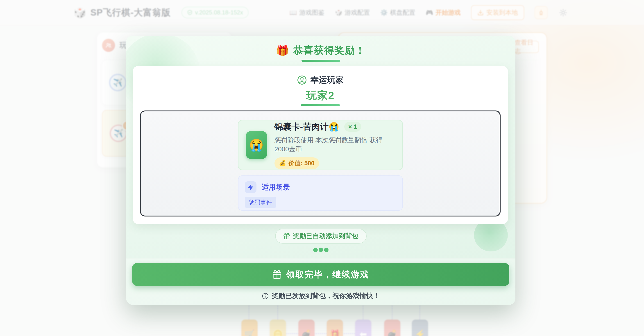  What do you see at coordinates (260, 202) in the screenshot?
I see `scene-tag-punishment: 惩罚事件` at bounding box center [260, 202].